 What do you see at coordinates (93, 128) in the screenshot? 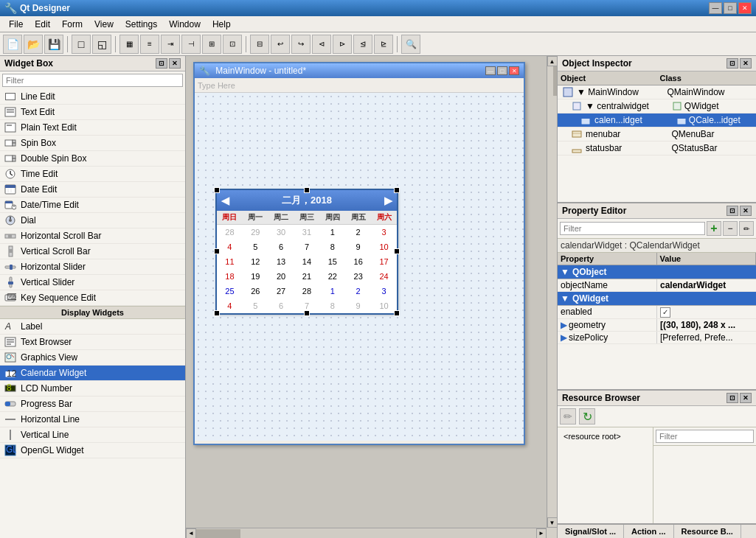
I see `widget-item-plain-text-edit: Plain Text Edit` at bounding box center [93, 128].